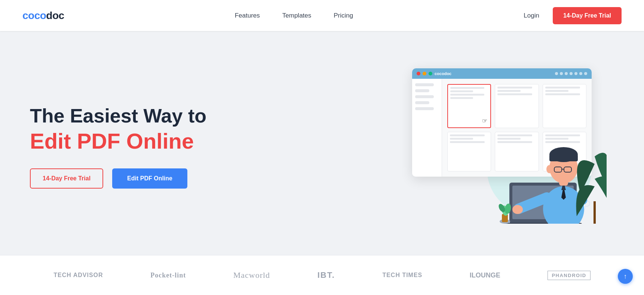  I want to click on nav-login: Login, so click(531, 16).